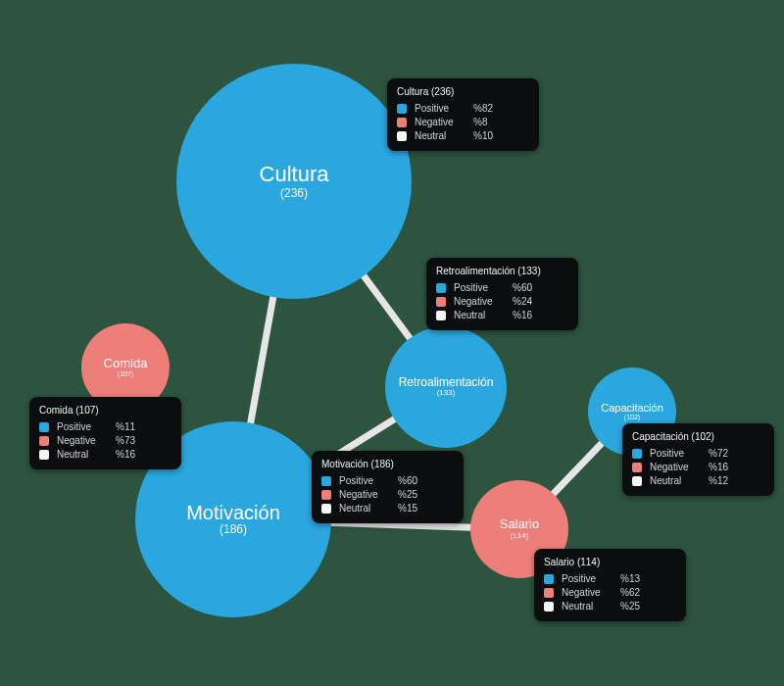 The width and height of the screenshot is (784, 686). I want to click on tooltip-title: Cultura (236), so click(463, 92).